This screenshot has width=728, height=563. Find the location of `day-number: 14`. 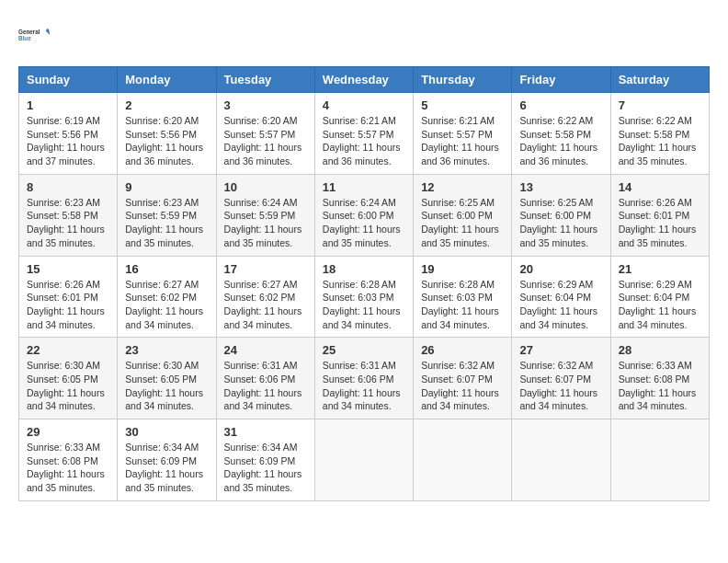

day-number: 14 is located at coordinates (660, 188).